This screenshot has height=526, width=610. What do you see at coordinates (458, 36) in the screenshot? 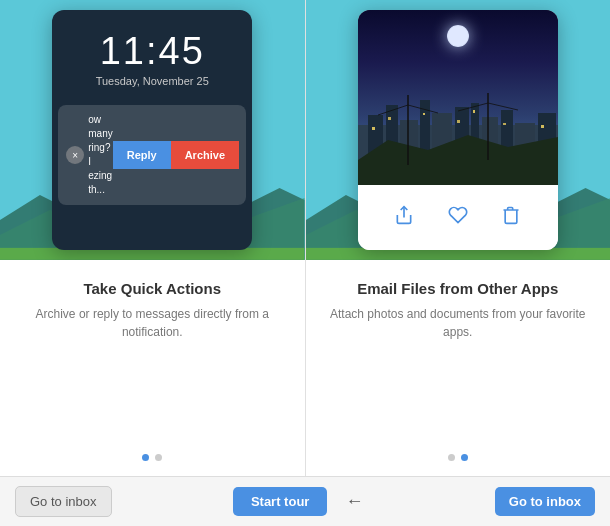
I see `moon` at bounding box center [458, 36].